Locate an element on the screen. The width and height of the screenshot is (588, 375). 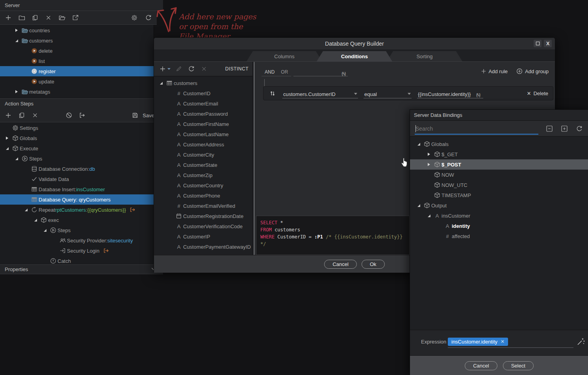
rule-value-input: {{insCustomer.identity}}{ϟ} is located at coordinates (450, 94).